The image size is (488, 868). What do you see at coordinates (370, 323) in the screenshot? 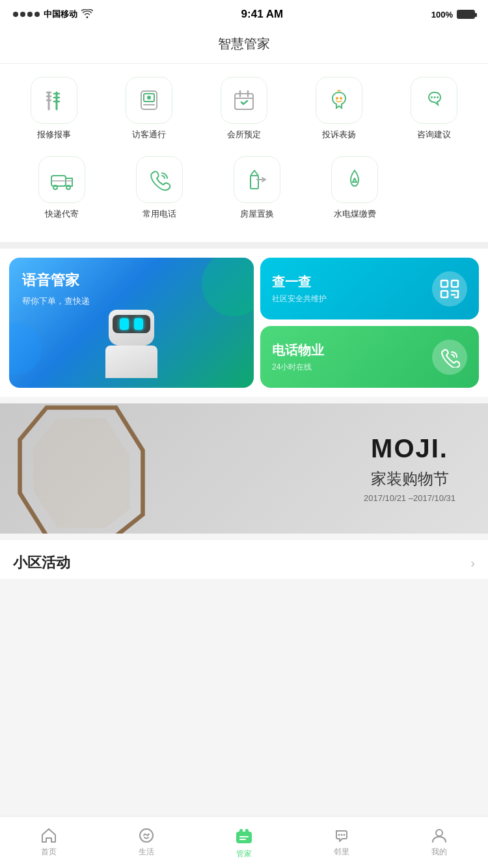
I see `right-cards: 查一查 社区安全共维护 电话物业 24小时在线` at bounding box center [370, 323].